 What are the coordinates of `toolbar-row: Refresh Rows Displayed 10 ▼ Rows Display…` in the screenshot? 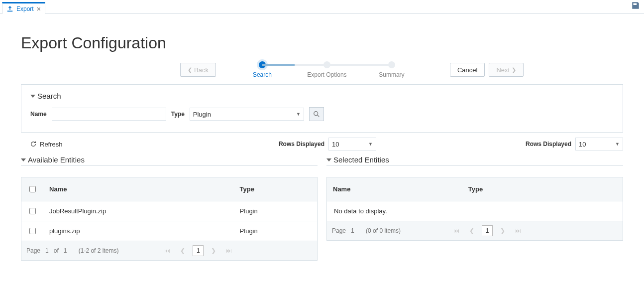 It's located at (322, 144).